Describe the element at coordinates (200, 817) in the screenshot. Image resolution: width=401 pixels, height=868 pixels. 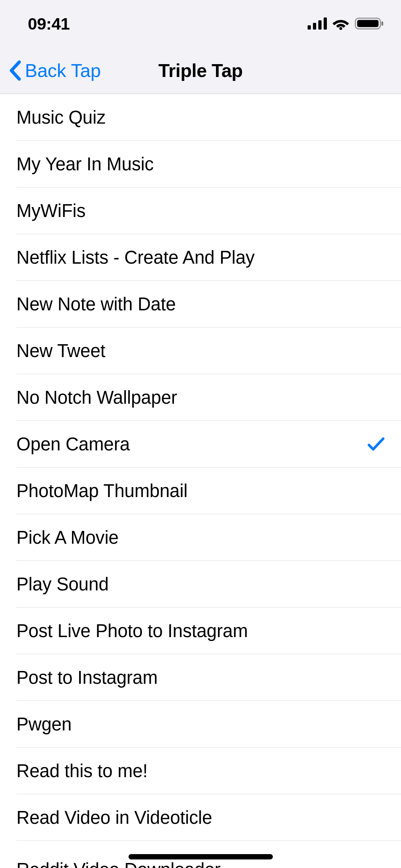
I see `list-item: Read Video in Videoticle` at that location.